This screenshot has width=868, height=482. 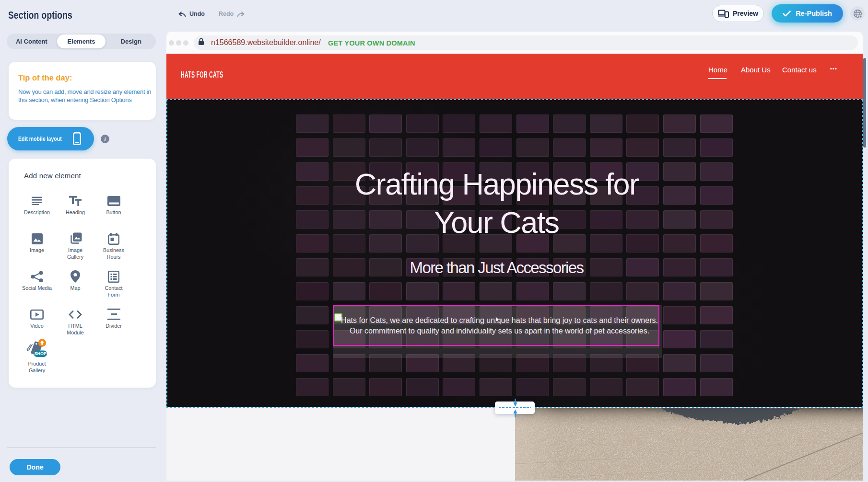 I want to click on svg-text: SHOP, so click(x=40, y=354).